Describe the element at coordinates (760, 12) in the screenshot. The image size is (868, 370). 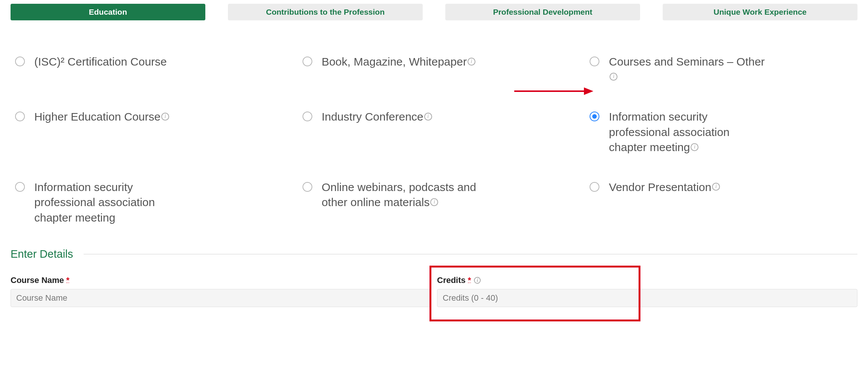
I see `tab-unique-work-experience: Unique Work Experience` at that location.